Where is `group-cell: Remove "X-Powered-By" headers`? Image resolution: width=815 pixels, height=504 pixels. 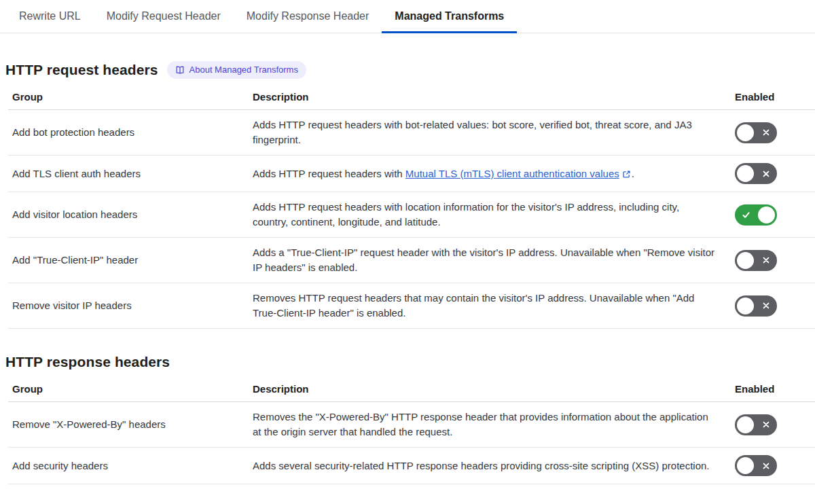 group-cell: Remove "X-Powered-By" headers is located at coordinates (132, 425).